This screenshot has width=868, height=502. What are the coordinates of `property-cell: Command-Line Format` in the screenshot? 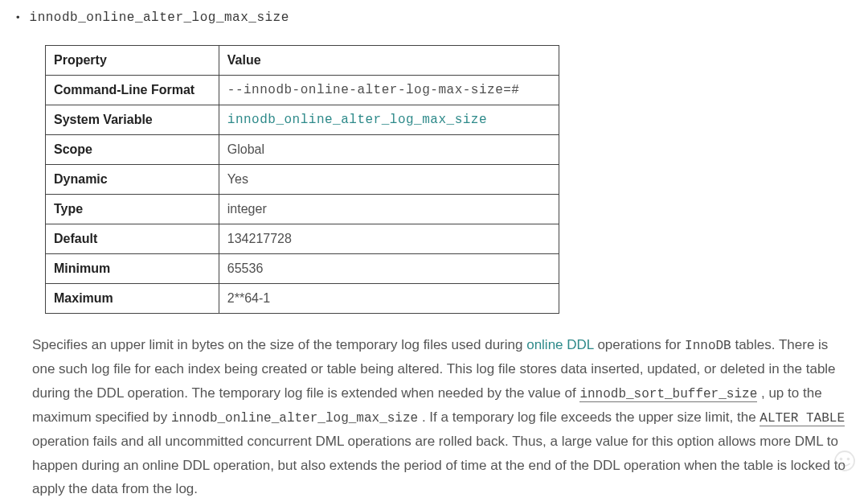 It's located at (133, 90).